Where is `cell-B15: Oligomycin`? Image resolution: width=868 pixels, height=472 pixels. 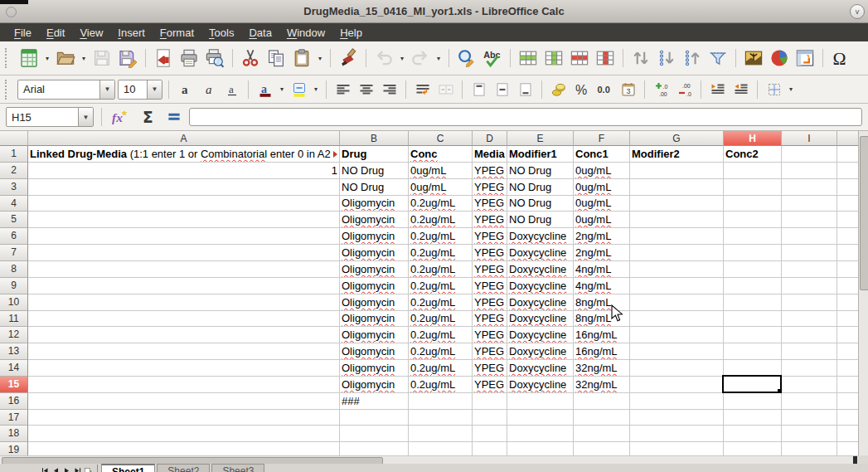 cell-B15: Oligomycin is located at coordinates (374, 385).